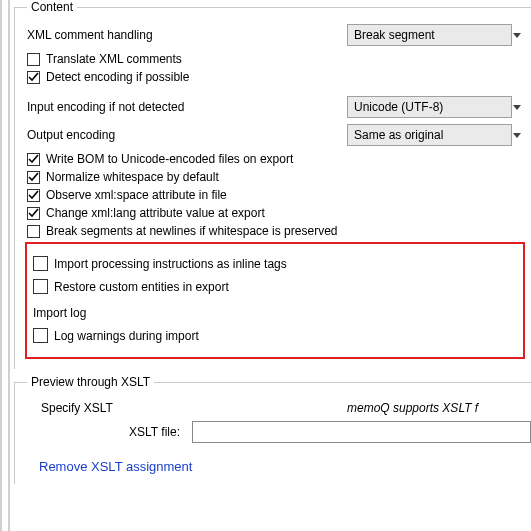 The width and height of the screenshot is (531, 531). What do you see at coordinates (362, 432) in the screenshot?
I see `xslt-file-input` at bounding box center [362, 432].